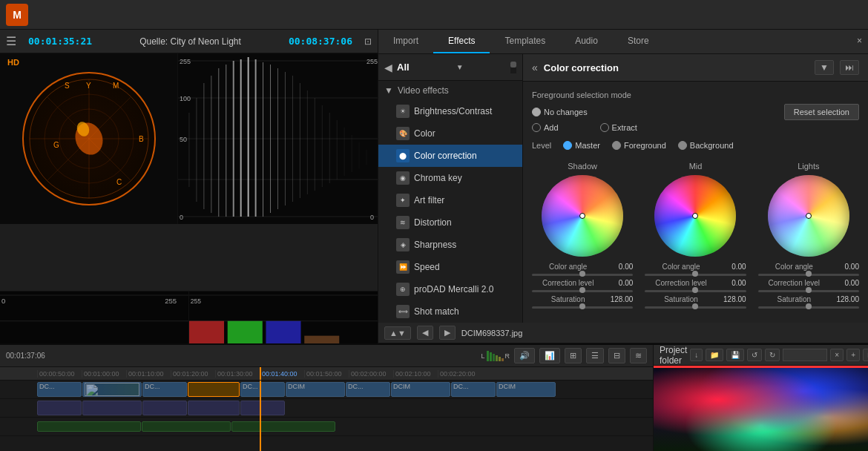 The image size is (868, 451). Describe the element at coordinates (372, 217) in the screenshot. I see `svg-text: 0` at that location.